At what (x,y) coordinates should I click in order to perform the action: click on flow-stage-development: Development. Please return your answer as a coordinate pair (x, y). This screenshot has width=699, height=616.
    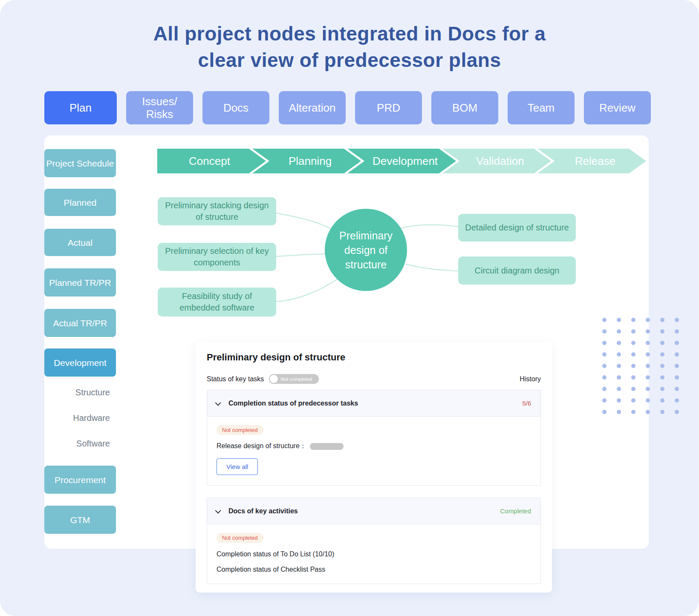
    Looking at the image, I should click on (401, 161).